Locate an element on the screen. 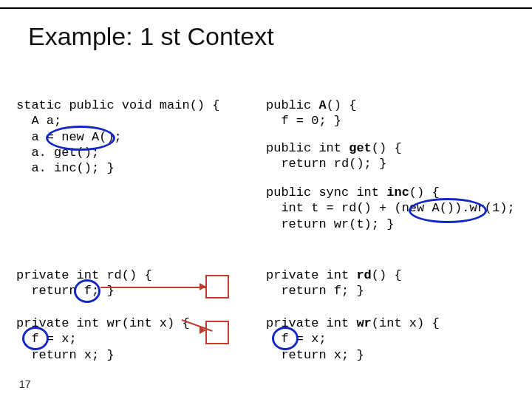 This screenshot has width=532, height=399. box-wr is located at coordinates (217, 332).